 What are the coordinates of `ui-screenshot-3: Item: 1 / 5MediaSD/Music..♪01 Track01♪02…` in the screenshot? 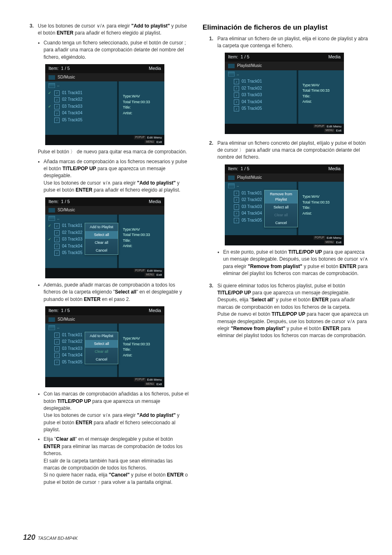 It's located at (105, 347).